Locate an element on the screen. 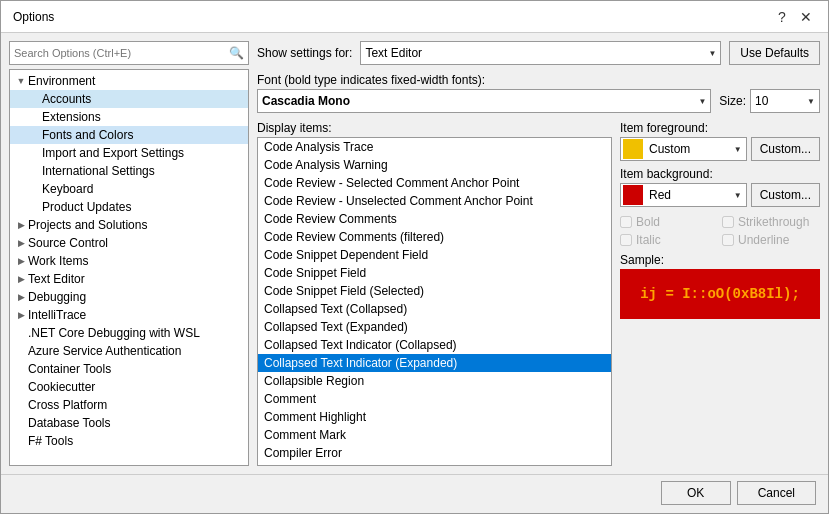 This screenshot has width=829, height=514. tree-item-intellitrace: ▶ IntelliTrace is located at coordinates (129, 315).